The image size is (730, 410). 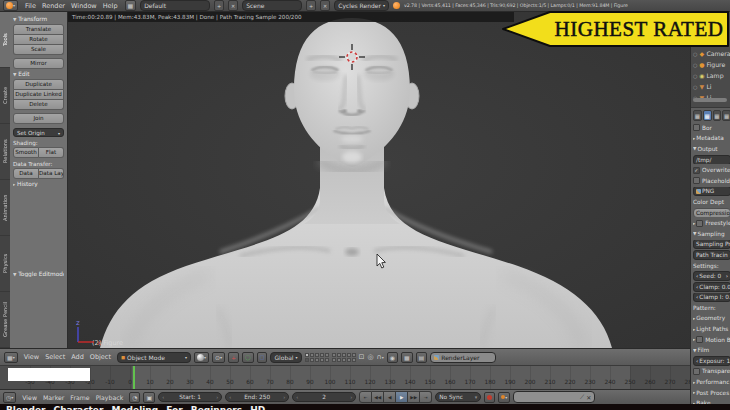 I want to click on number-field: ‹Clamp I: 0.0›, so click(x=712, y=298).